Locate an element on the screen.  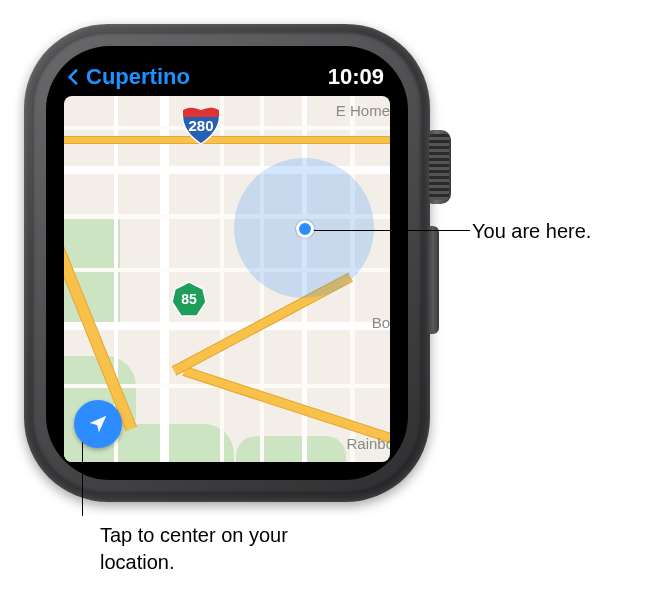
digital-crown is located at coordinates (439, 167).